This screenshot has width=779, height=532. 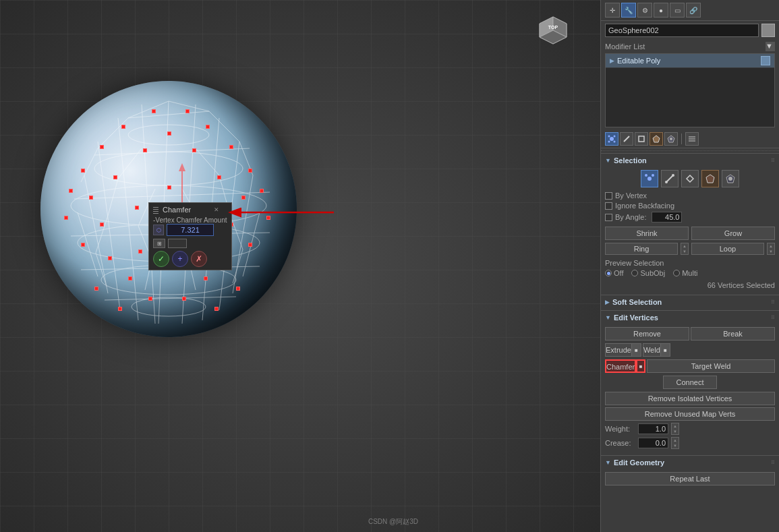 What do you see at coordinates (677, 10) in the screenshot?
I see `display-tab: ▭` at bounding box center [677, 10].